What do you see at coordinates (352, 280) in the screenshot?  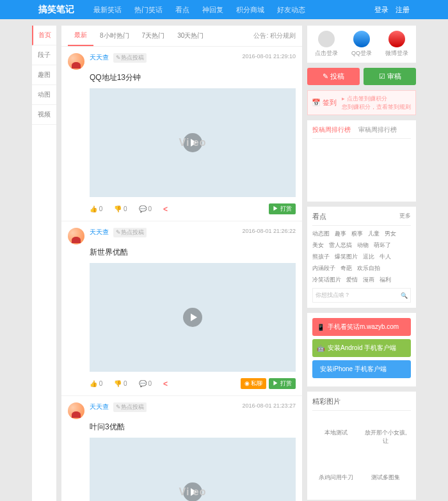 I see `tag-link: 爱情` at bounding box center [352, 280].